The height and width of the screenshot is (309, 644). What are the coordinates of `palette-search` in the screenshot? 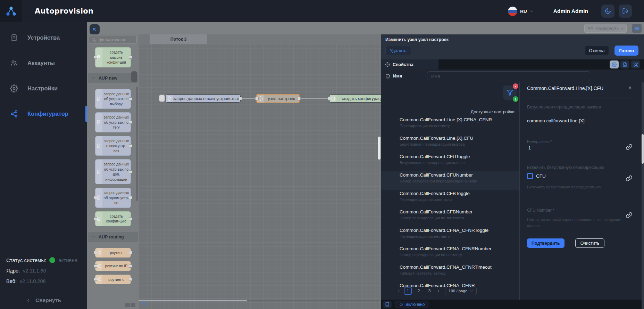 It's located at (113, 40).